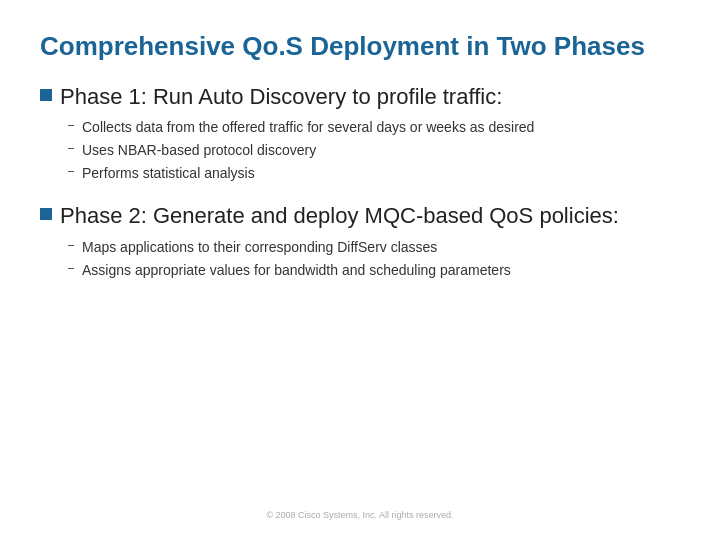 The height and width of the screenshot is (540, 720). What do you see at coordinates (360, 46) in the screenshot?
I see `slide-title: Comprehensive Qo.S Deployment in Two Pha…` at bounding box center [360, 46].